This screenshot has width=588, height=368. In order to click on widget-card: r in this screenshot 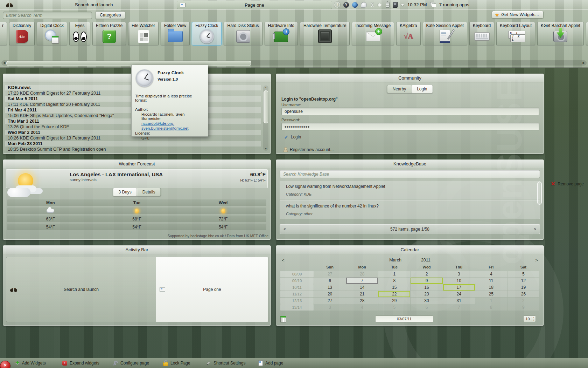, I will do `click(4, 34)`.